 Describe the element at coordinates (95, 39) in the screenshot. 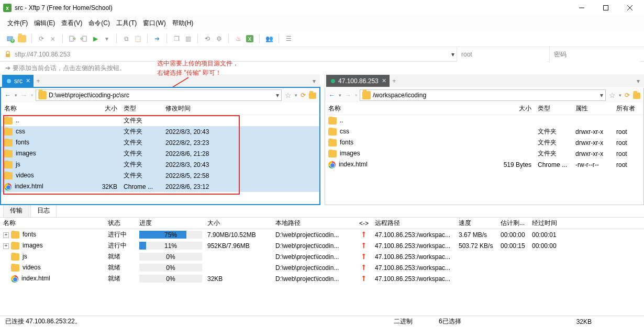

I see `play-icon: ▶` at that location.